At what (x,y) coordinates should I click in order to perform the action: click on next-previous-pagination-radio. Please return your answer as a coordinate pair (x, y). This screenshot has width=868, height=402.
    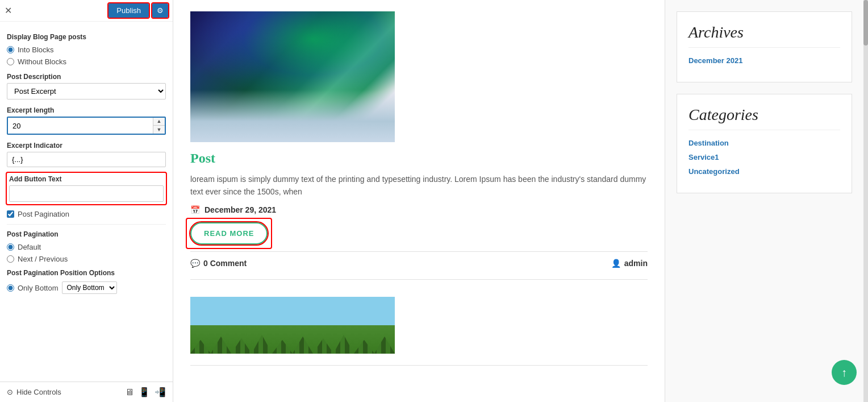
    Looking at the image, I should click on (10, 259).